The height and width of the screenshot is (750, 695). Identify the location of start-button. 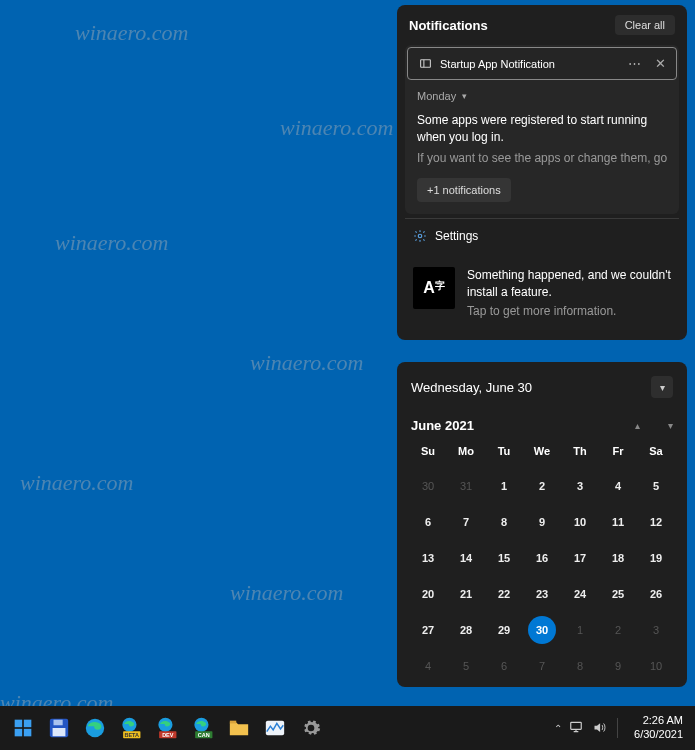
(23, 728).